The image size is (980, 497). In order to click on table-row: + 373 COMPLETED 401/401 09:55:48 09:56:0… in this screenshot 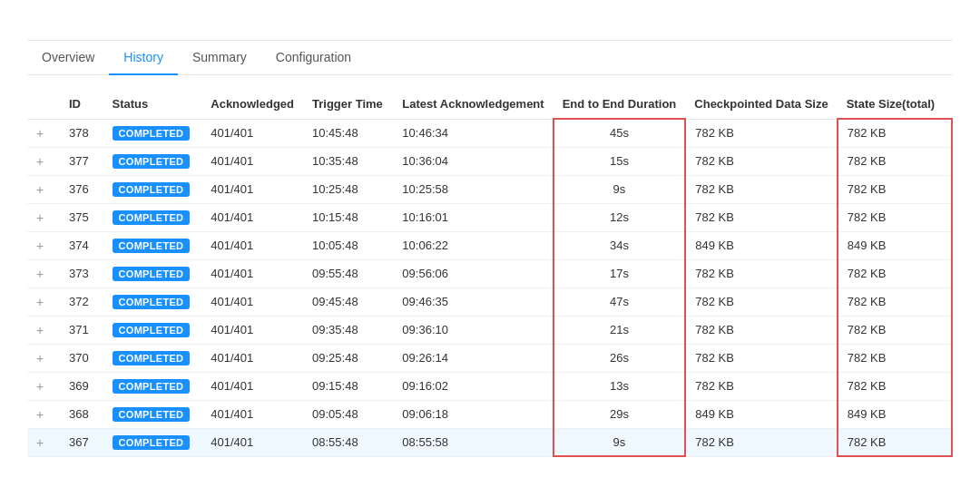, I will do `click(490, 274)`.